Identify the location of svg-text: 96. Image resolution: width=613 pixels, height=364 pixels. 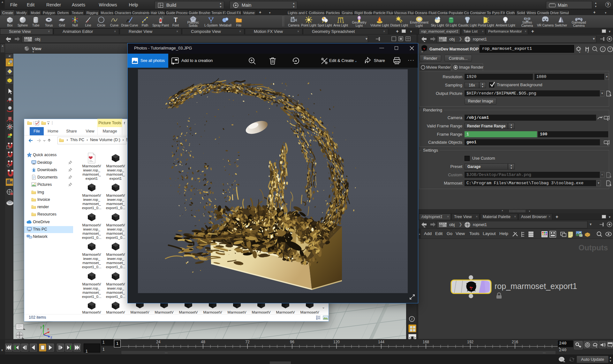
(292, 342).